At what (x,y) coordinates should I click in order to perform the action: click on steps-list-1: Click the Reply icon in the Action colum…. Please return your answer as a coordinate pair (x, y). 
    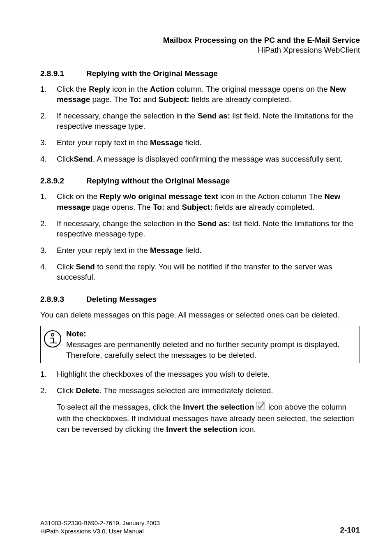
    Looking at the image, I should click on (200, 124).